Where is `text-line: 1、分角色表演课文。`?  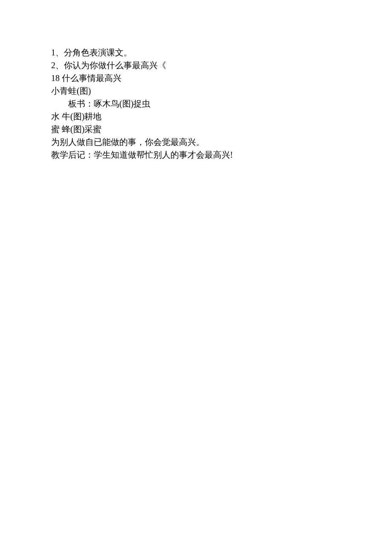 text-line: 1、分角色表演课文。 is located at coordinates (196, 52).